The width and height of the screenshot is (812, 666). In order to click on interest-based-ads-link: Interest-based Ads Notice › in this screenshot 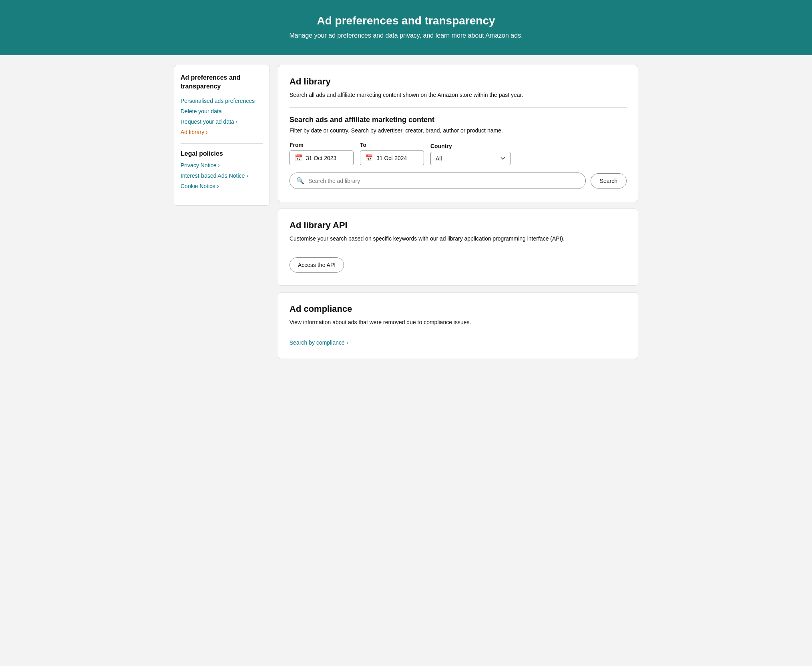, I will do `click(215, 176)`.